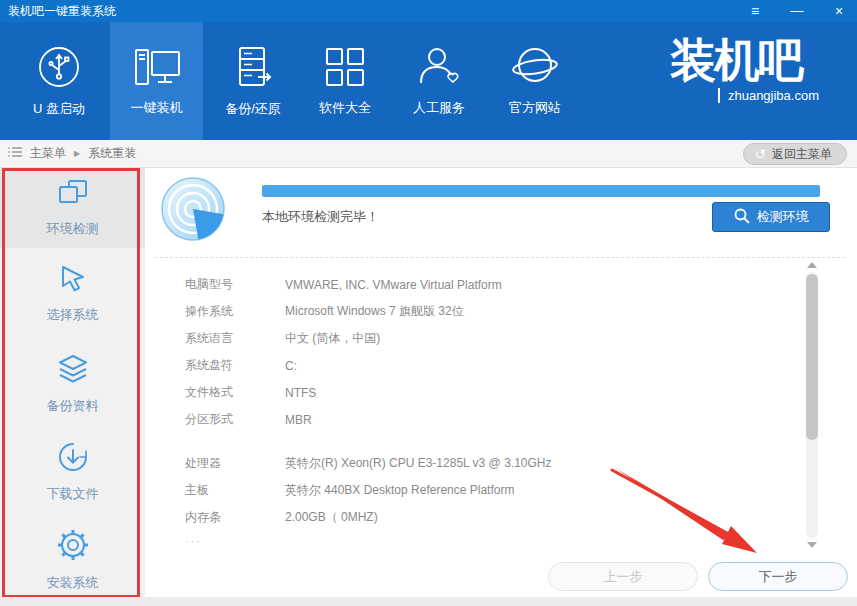 The image size is (857, 606). I want to click on info-label: 处理器, so click(235, 464).